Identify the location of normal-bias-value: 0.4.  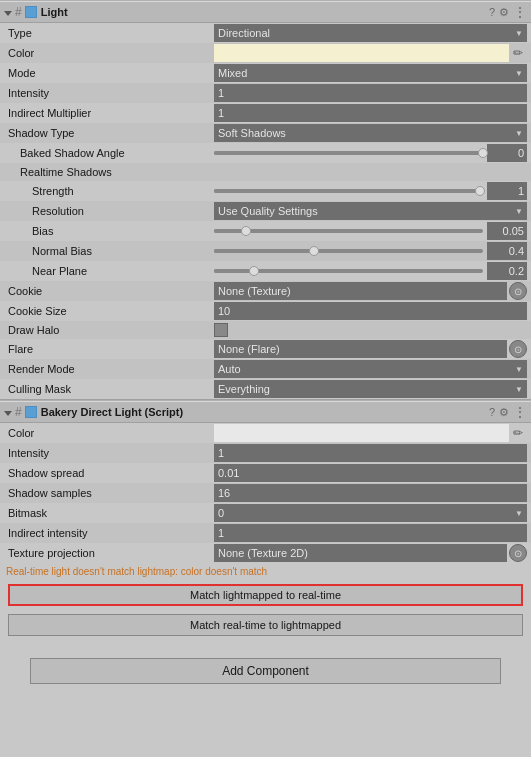
(507, 251).